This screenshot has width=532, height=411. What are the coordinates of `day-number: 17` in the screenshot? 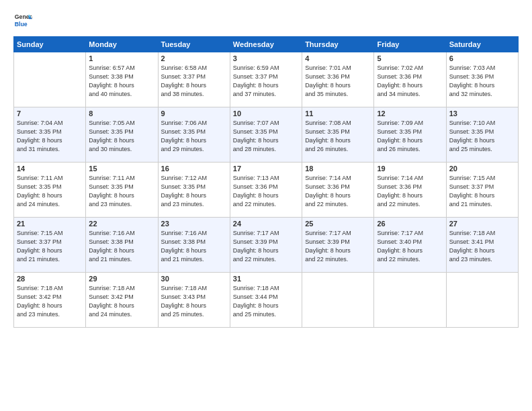 It's located at (266, 169).